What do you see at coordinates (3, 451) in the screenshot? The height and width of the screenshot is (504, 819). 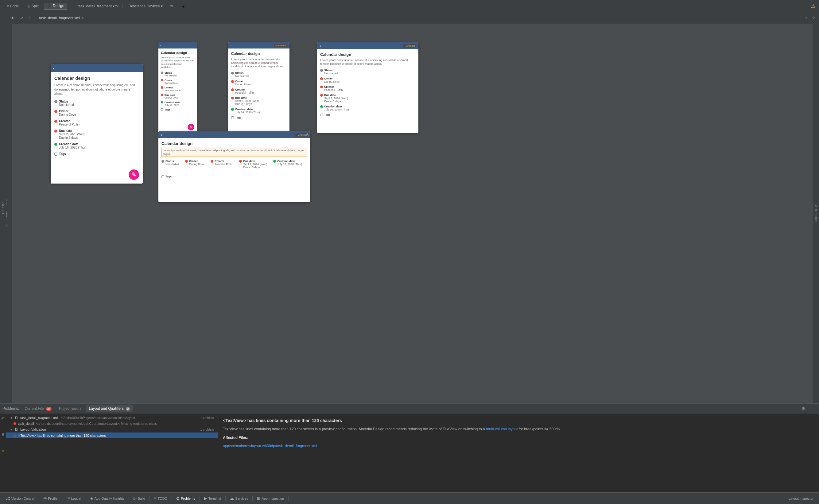 I see `warn-col-icon: ⚠` at bounding box center [3, 451].